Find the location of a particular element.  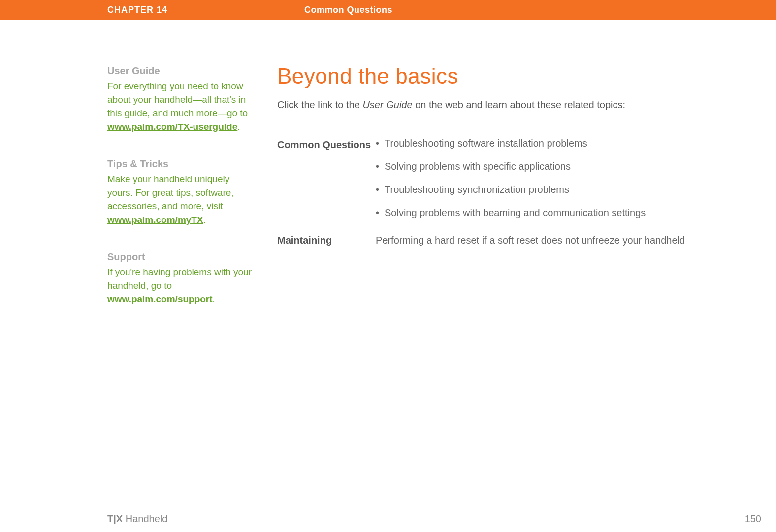

sidebar-support-text-before: If you're having problems with your hand… is located at coordinates (179, 279).